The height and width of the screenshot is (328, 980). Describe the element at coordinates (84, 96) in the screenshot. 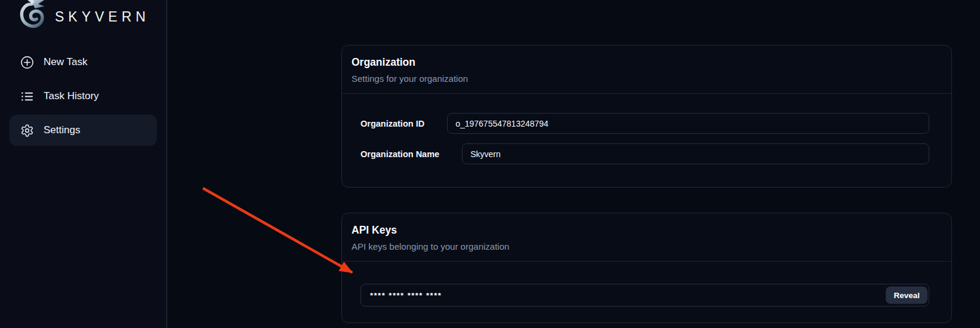

I see `sidebar-nav: New Task Task History Settings` at that location.